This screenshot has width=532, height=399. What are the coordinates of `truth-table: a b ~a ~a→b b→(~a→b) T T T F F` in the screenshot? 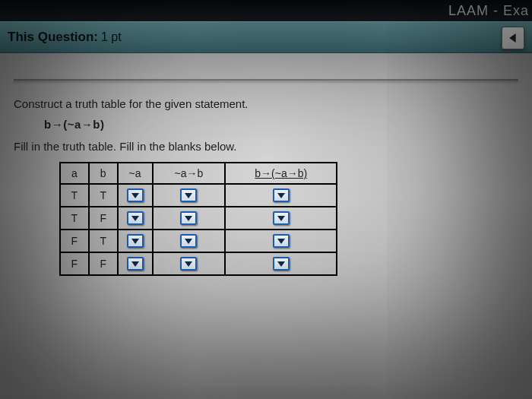 It's located at (198, 219).